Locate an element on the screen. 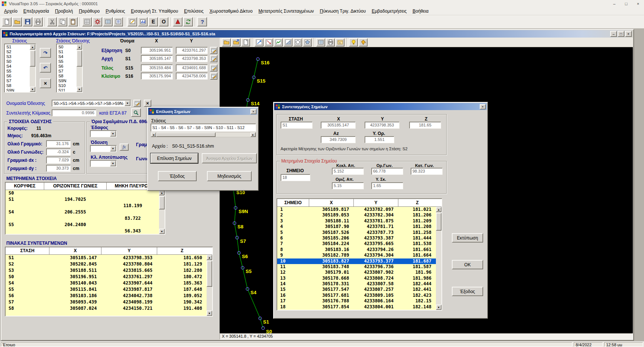  route-station-list-item: S6 is located at coordinates (67, 66).